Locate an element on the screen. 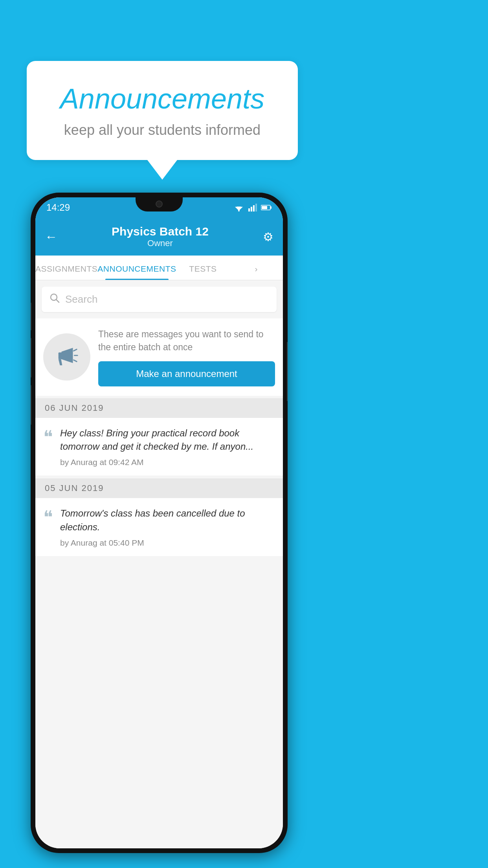 The image size is (488, 868). date-separator-jun5: 05 JUN 2019 is located at coordinates (159, 488).